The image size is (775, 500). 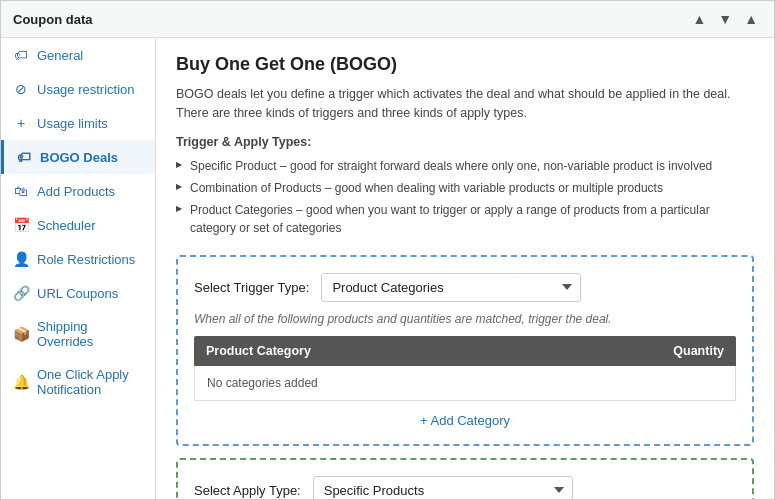 What do you see at coordinates (21, 55) in the screenshot?
I see `general-icon: 🏷` at bounding box center [21, 55].